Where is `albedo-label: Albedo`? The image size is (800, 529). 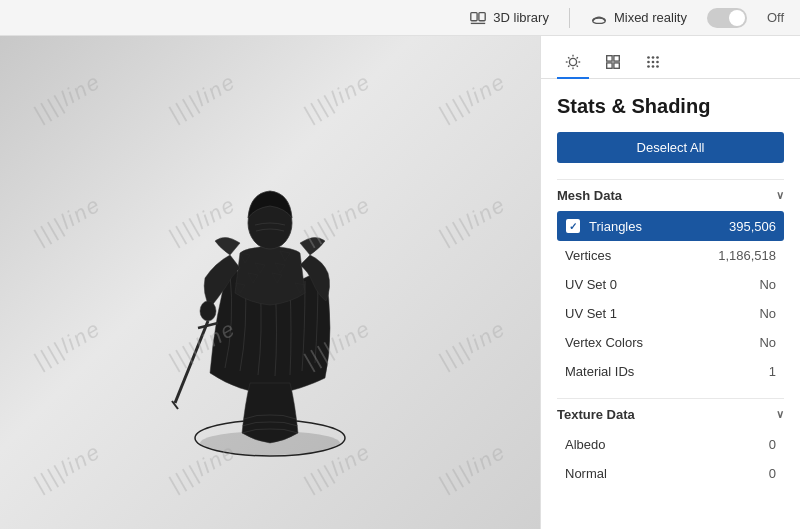 albedo-label: Albedo is located at coordinates (636, 444).